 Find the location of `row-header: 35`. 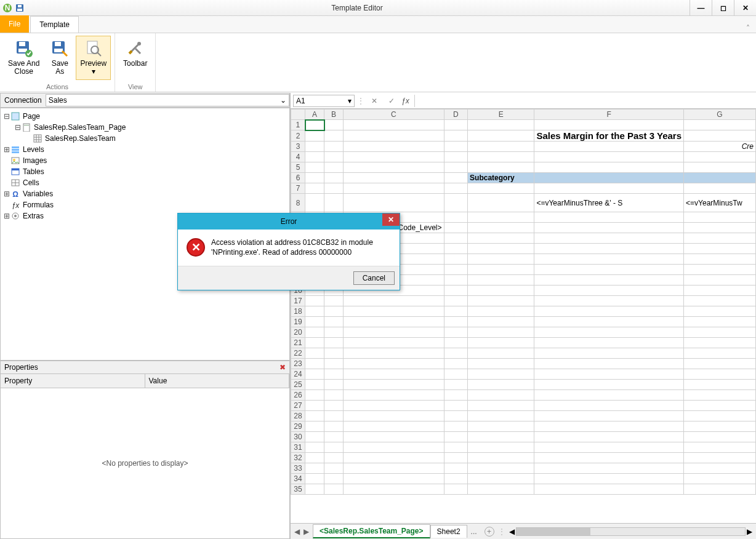

row-header: 35 is located at coordinates (298, 490).